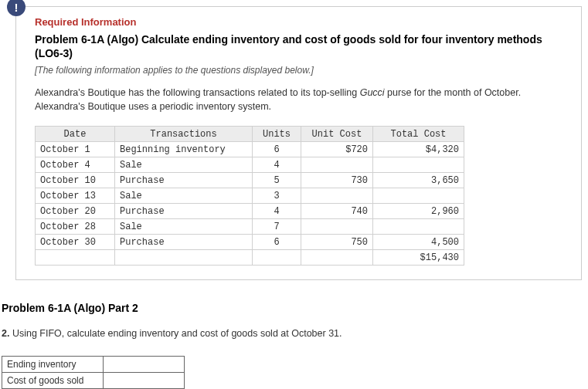 This screenshot has height=389, width=588. What do you see at coordinates (419, 150) in the screenshot?
I see `cell-total: $4,320` at bounding box center [419, 150].